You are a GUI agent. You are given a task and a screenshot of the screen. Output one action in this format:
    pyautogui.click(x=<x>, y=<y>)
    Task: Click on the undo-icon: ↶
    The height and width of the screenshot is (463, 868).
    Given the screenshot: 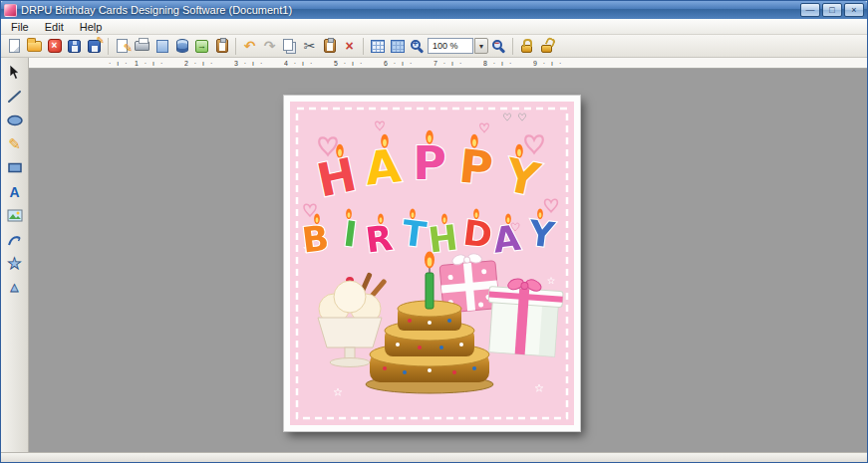 What is the action you would take?
    pyautogui.click(x=249, y=46)
    